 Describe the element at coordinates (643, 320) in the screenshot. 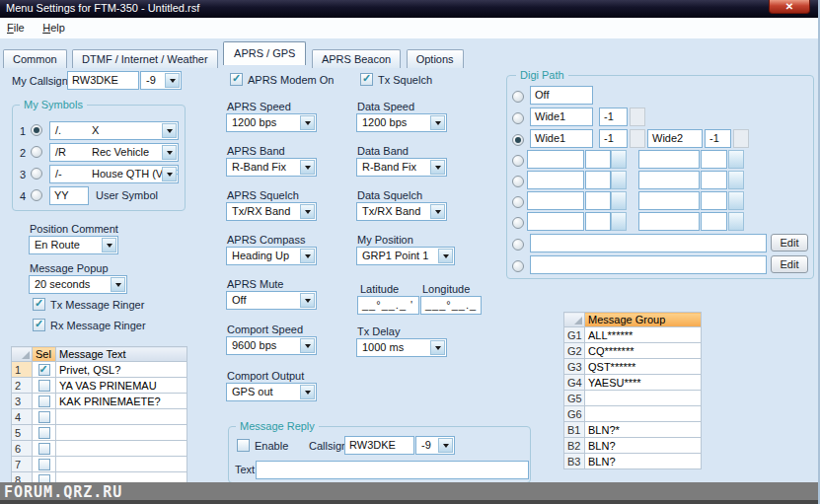

I see `message-group-header: Message Group` at that location.